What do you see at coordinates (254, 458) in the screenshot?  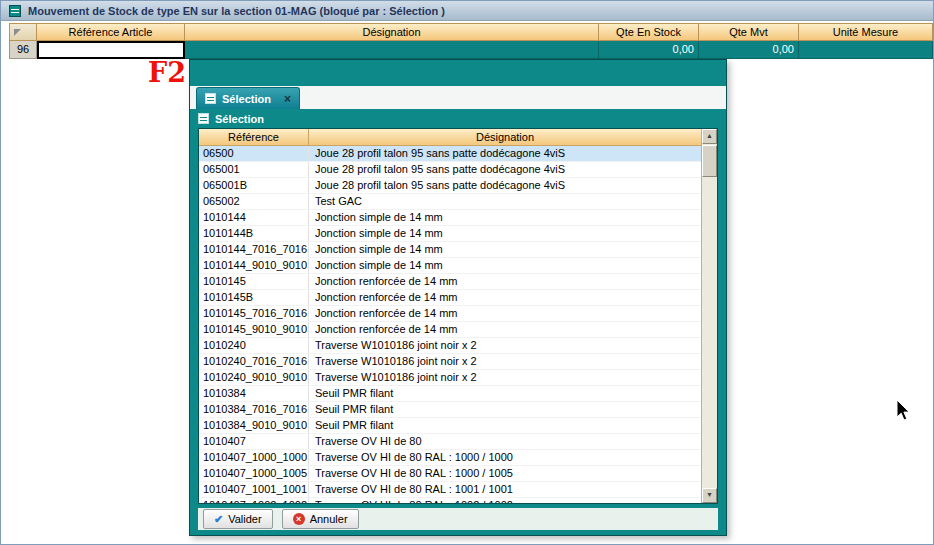 I see `list-item-reference: 1010407_1000_1000` at bounding box center [254, 458].